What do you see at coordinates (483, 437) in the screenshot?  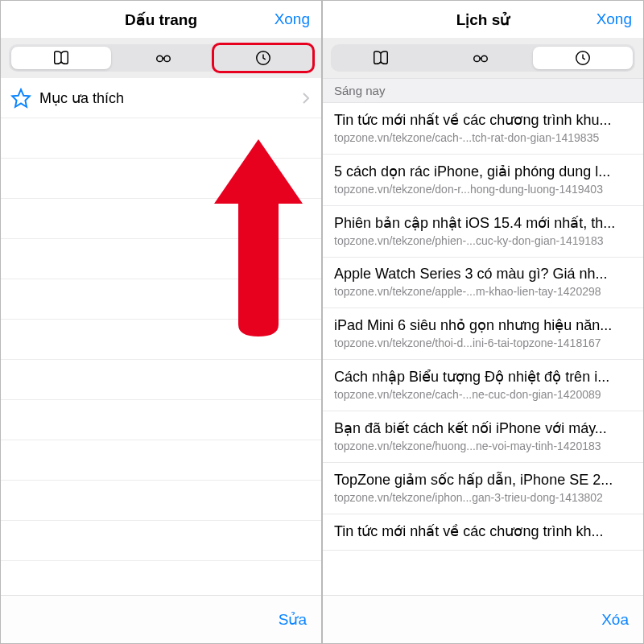 I see `history-item: Bạn đã biết cách kết nối iPhone với máy.…` at bounding box center [483, 437].